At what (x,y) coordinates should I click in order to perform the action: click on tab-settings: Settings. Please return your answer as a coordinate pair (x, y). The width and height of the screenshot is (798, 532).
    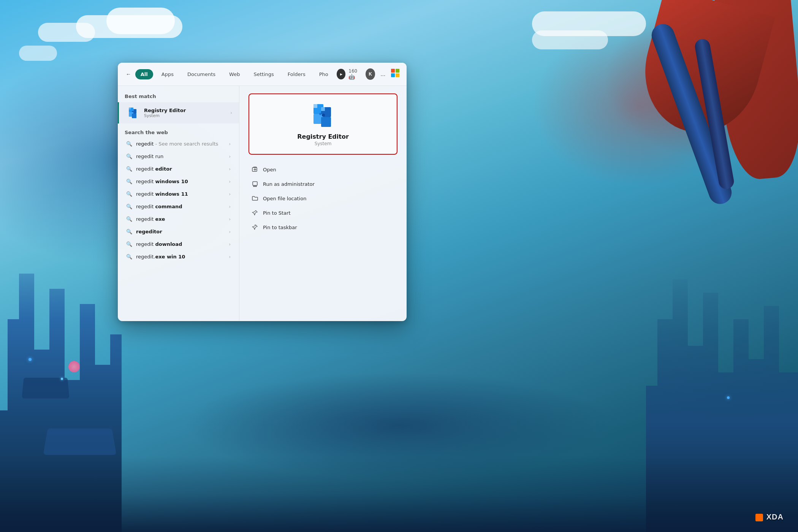
    Looking at the image, I should click on (264, 74).